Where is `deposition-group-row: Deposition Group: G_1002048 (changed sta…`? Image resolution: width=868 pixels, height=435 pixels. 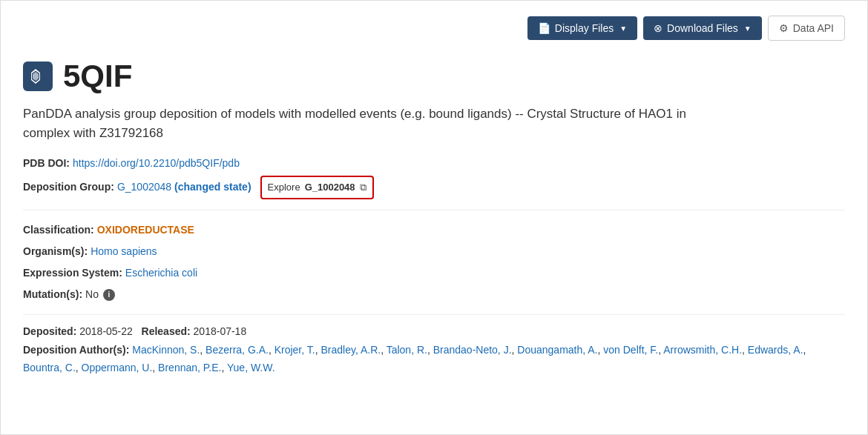
deposition-group-row: Deposition Group: G_1002048 (changed sta… is located at coordinates (434, 187).